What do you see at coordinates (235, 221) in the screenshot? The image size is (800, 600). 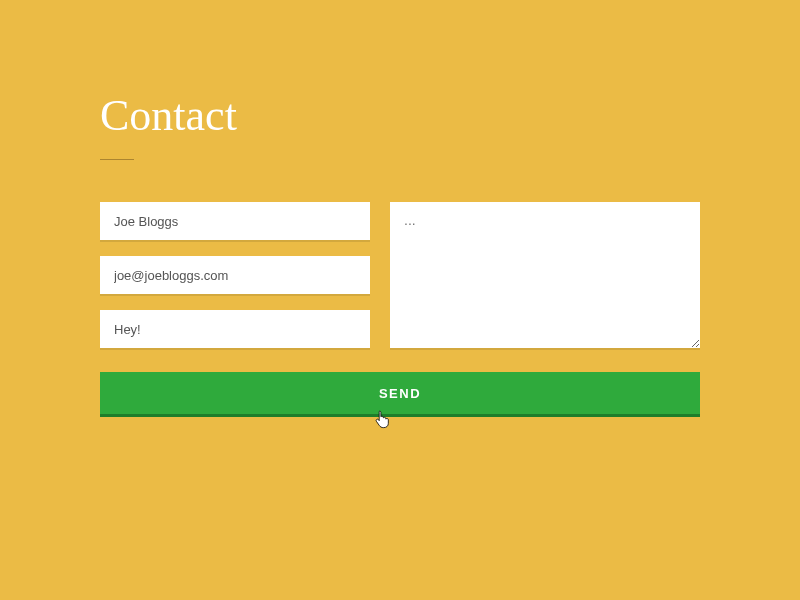 I see `name-input` at bounding box center [235, 221].